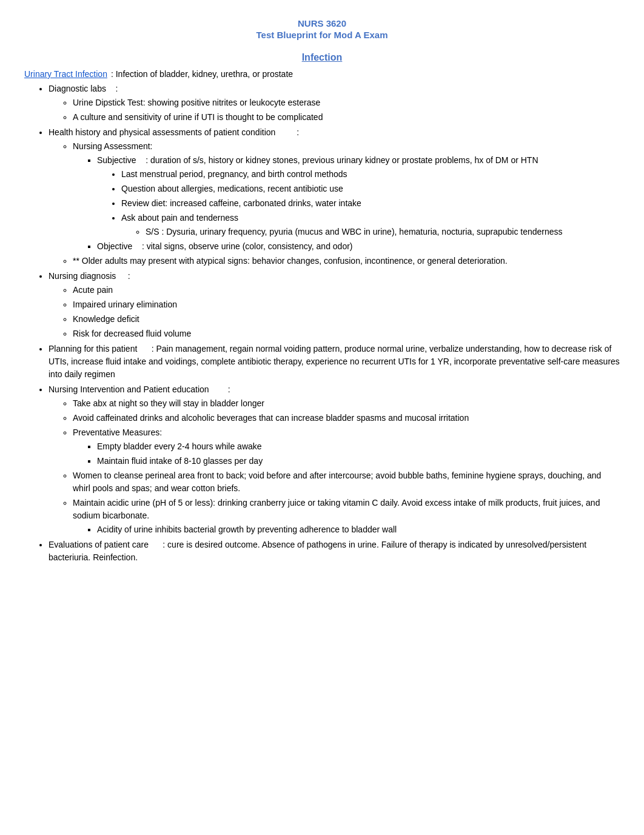 Image resolution: width=644 pixels, height=835 pixels. What do you see at coordinates (371, 203) in the screenshot?
I see `subjective-list: Last menstrual period, pregnancy, and bi…` at bounding box center [371, 203].